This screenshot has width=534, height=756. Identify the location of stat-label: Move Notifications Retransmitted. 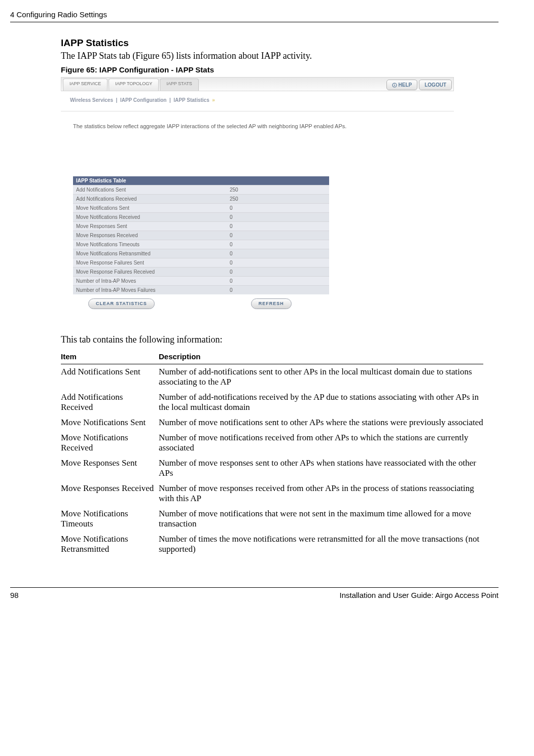
(150, 253).